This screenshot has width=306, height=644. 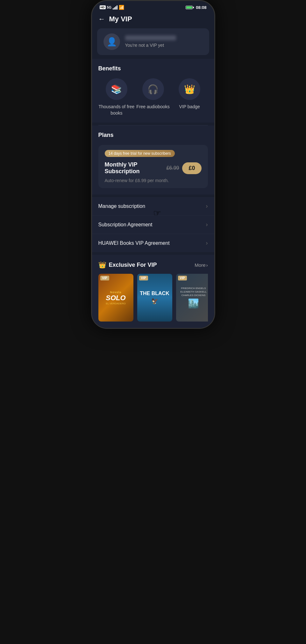 I want to click on book-cover-black: VIP THE BLACK 🦅, so click(x=155, y=298).